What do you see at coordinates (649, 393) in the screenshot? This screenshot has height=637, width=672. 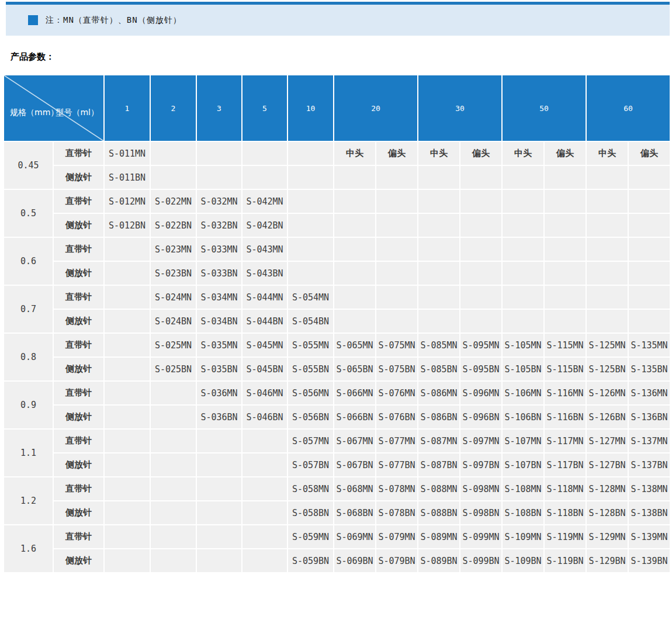 I see `model-code-cell: S-136MN` at bounding box center [649, 393].